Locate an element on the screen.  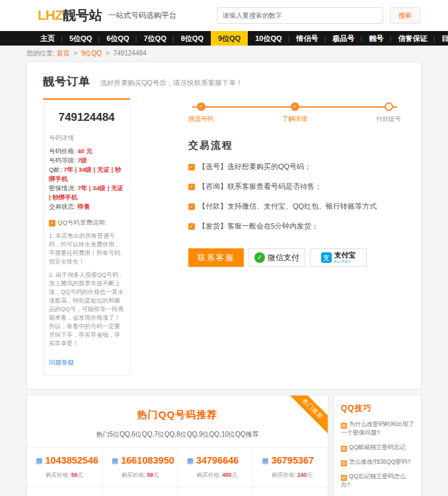
site-logo: LHZ 靓号站 is located at coordinates (70, 16).